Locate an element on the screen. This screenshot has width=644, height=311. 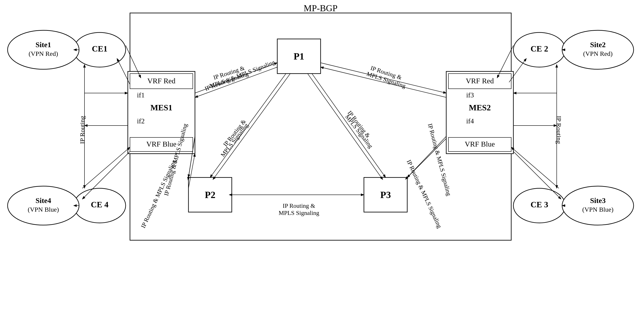
ce1-label: CE1 is located at coordinates (100, 49).